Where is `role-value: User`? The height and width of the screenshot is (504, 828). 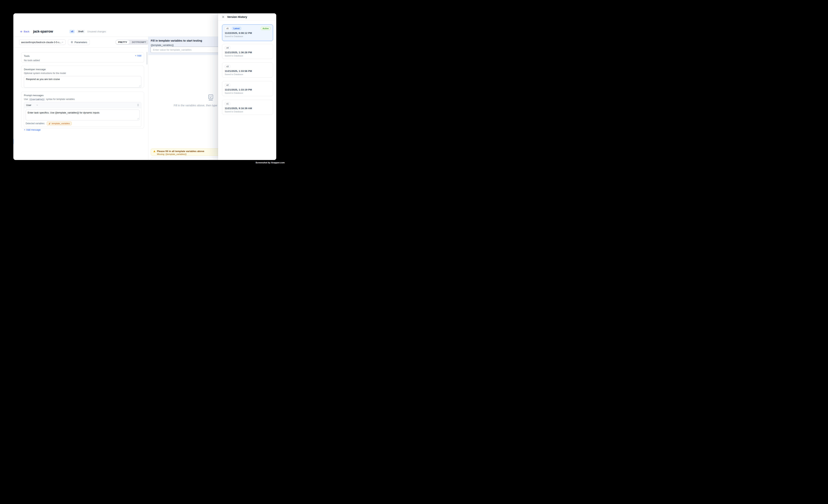 role-value: User is located at coordinates (29, 105).